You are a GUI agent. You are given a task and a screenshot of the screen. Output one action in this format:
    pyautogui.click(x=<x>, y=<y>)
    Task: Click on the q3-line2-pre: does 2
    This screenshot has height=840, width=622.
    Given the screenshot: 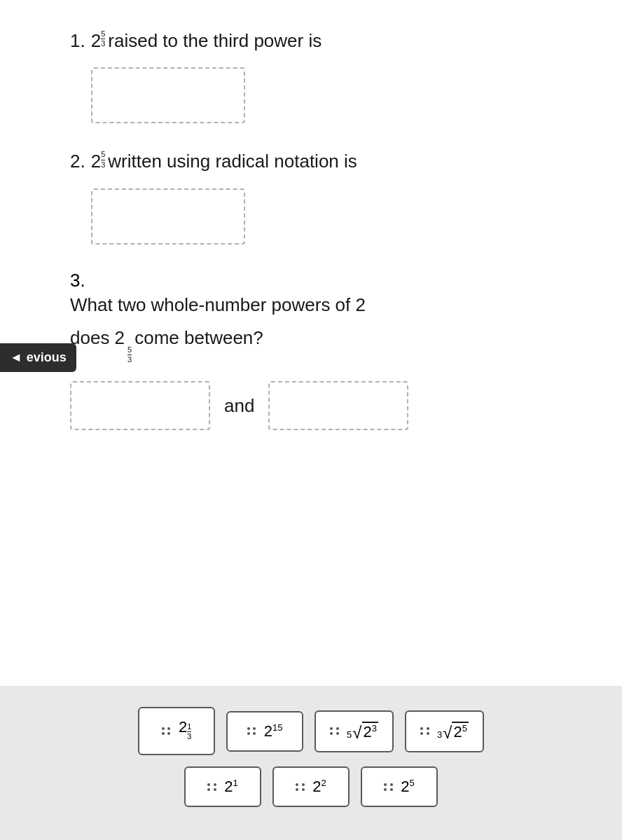 What is the action you would take?
    pyautogui.click(x=97, y=338)
    